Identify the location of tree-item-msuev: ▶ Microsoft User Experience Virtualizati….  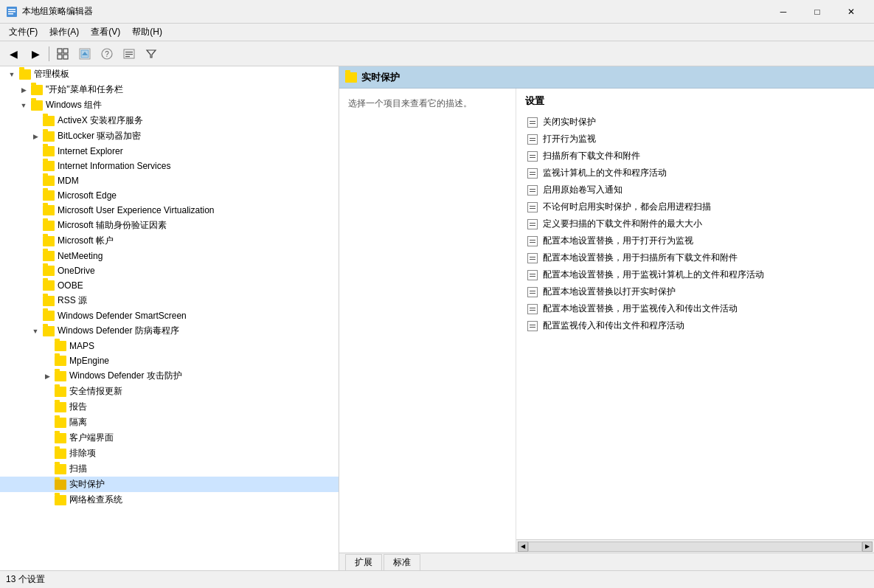
(170, 210).